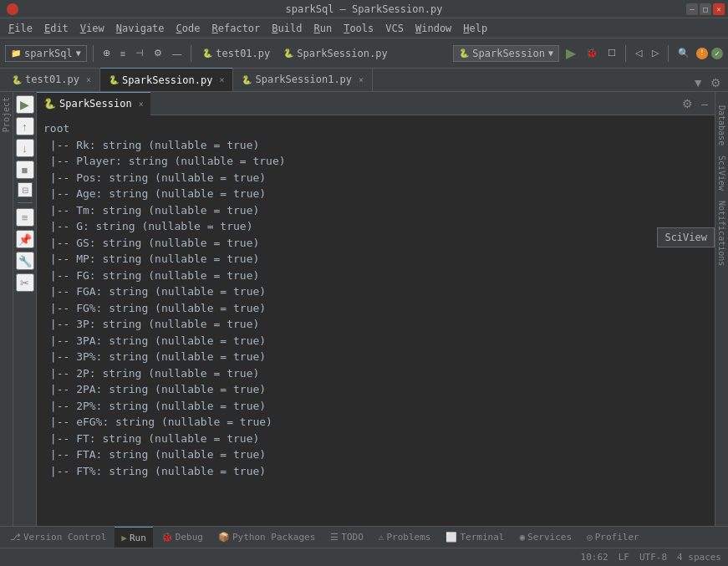 The width and height of the screenshot is (728, 566). What do you see at coordinates (25, 105) in the screenshot?
I see `run-play-button: ▶` at bounding box center [25, 105].